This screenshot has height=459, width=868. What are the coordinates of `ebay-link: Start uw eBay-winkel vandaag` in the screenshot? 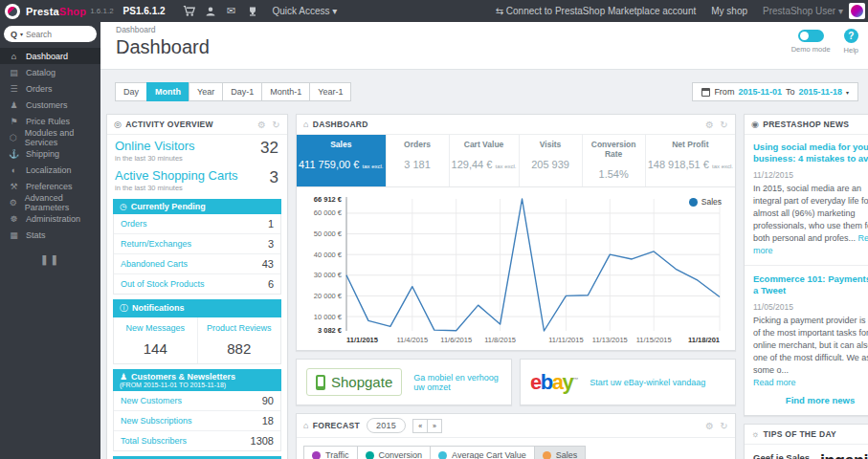 It's located at (647, 382).